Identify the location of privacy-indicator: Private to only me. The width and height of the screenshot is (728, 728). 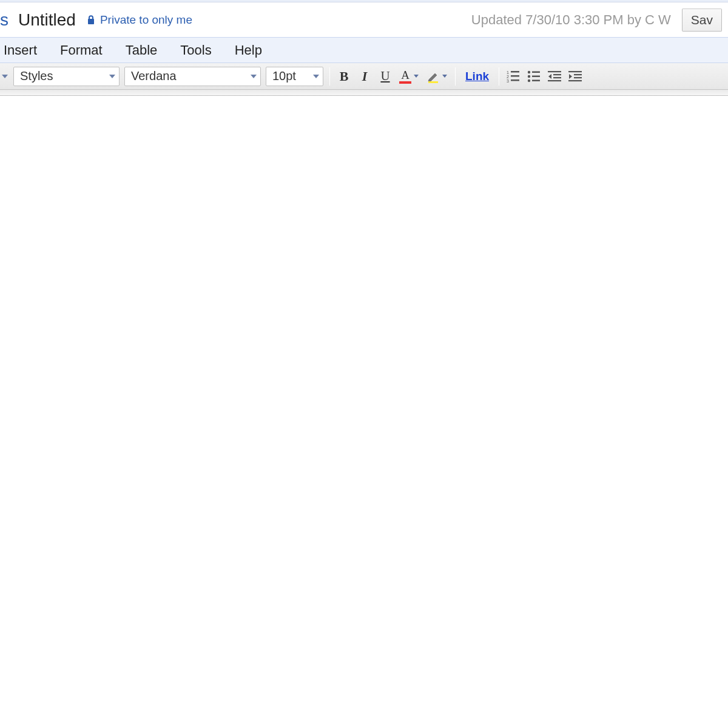
(140, 20).